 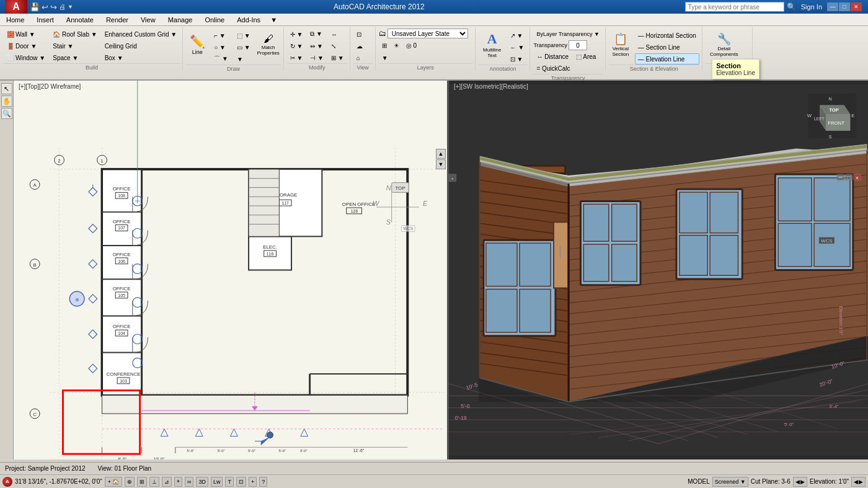 I want to click on draw-more1: ⬚ ▼, so click(x=244, y=35).